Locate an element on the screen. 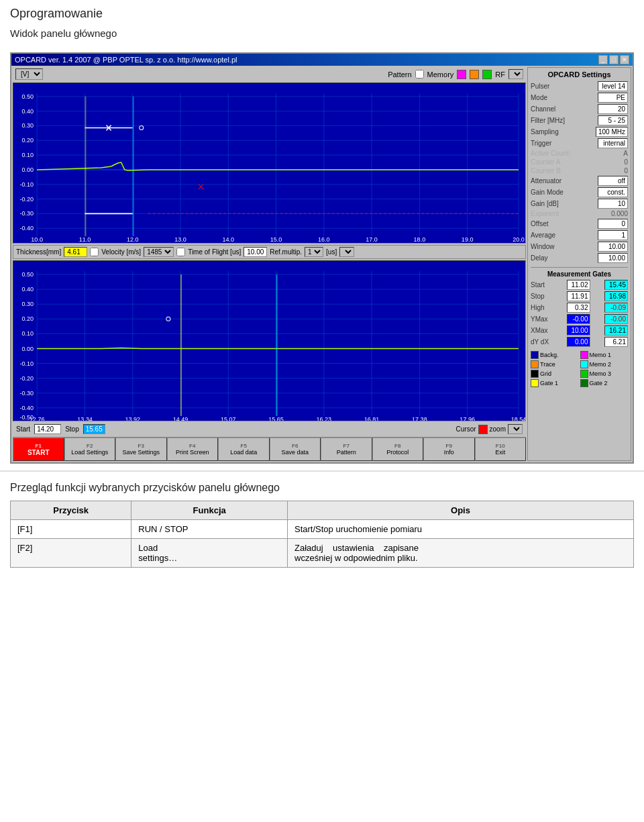 The width and height of the screenshot is (644, 822). ref-label: Ref.multip. is located at coordinates (286, 252).